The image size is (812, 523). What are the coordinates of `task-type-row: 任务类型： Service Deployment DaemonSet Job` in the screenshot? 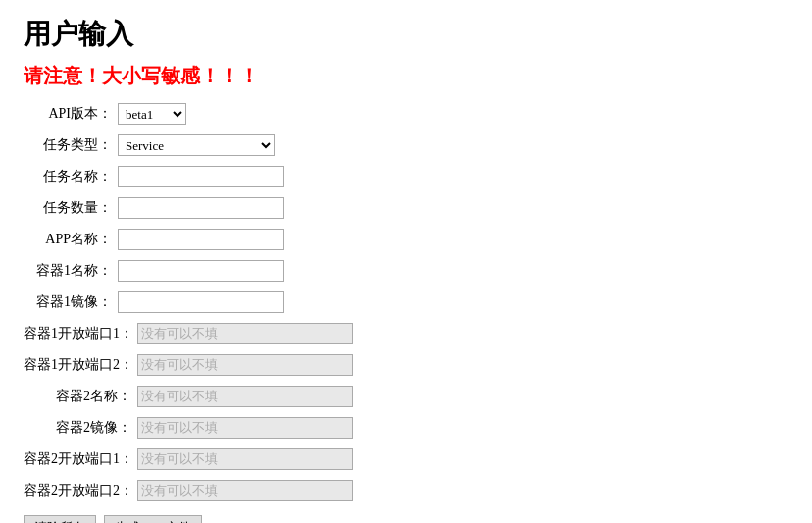 It's located at (406, 145).